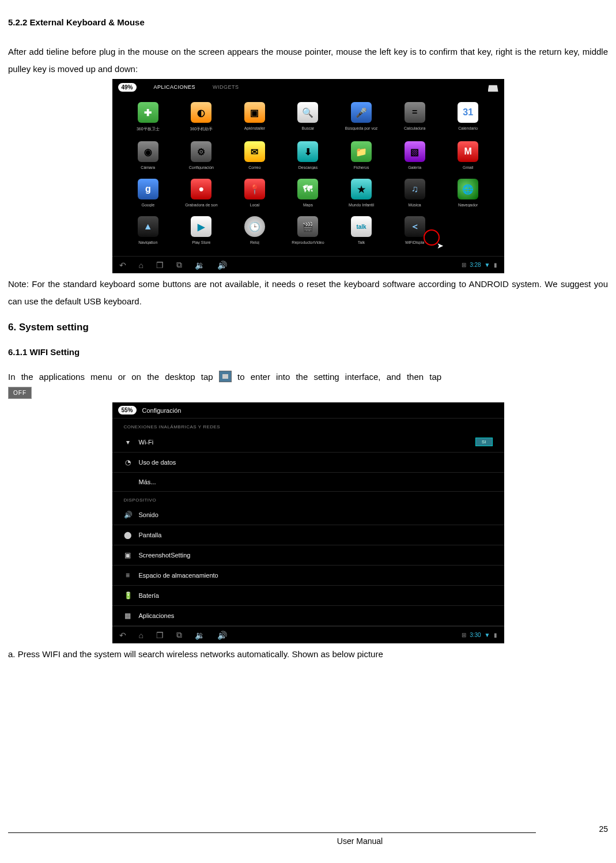 The width and height of the screenshot is (616, 863). What do you see at coordinates (361, 112) in the screenshot?
I see `app-icon: 🎤` at bounding box center [361, 112].